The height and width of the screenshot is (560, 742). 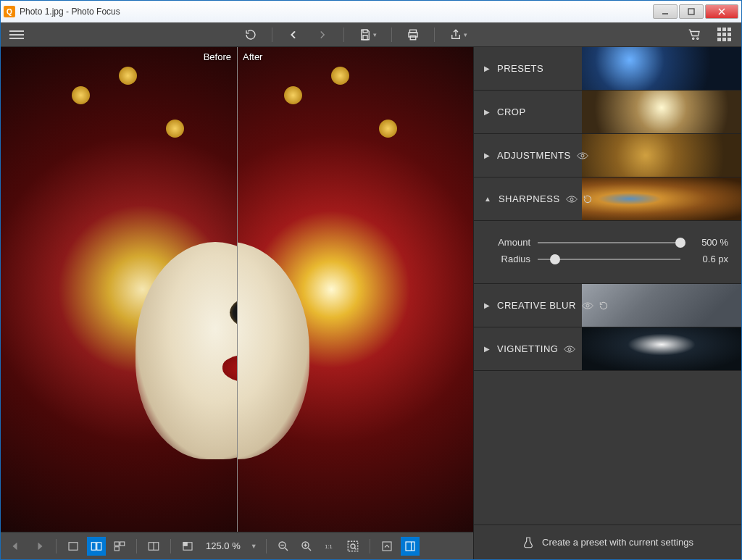 What do you see at coordinates (223, 546) in the screenshot?
I see `zoom-value: 125.0 %` at bounding box center [223, 546].